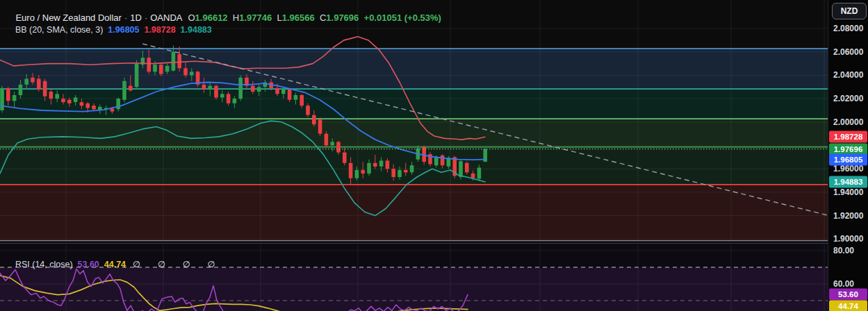  I want to click on bb-indicator-label: BB (20, SMA, close, 3), so click(59, 30).